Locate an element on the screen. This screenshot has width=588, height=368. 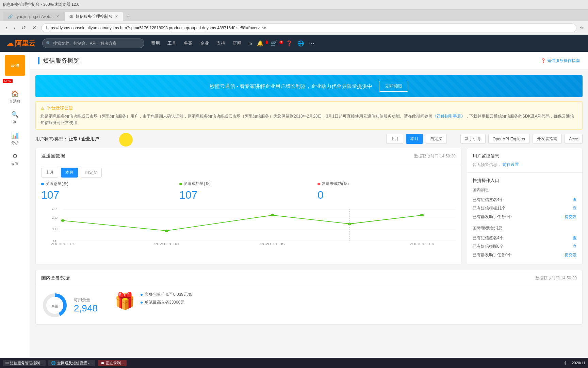
aliyun-logo: ☁ 阿里云 is located at coordinates (21, 44).